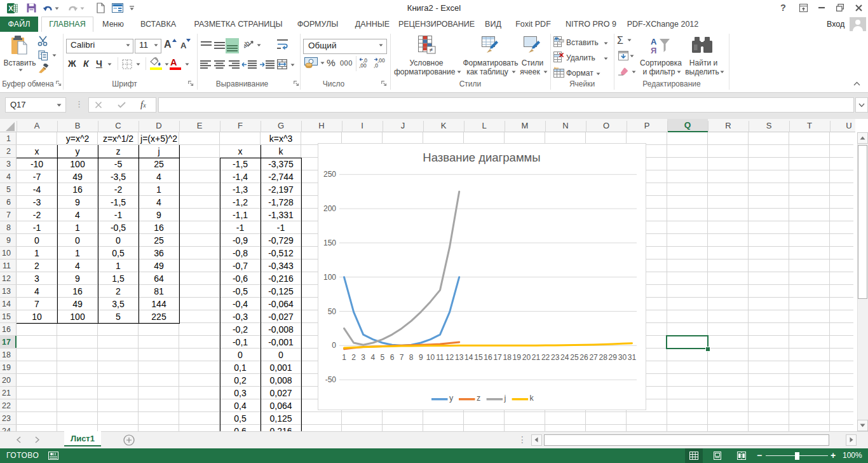 Image resolution: width=868 pixels, height=463 pixels. What do you see at coordinates (478, 398) in the screenshot?
I see `svg-text: z` at bounding box center [478, 398].